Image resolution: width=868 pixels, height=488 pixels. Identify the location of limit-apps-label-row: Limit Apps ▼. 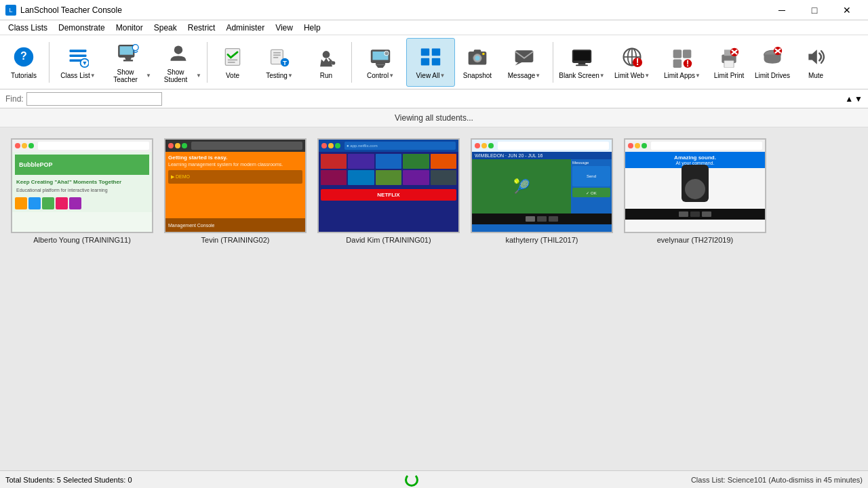
(682, 76).